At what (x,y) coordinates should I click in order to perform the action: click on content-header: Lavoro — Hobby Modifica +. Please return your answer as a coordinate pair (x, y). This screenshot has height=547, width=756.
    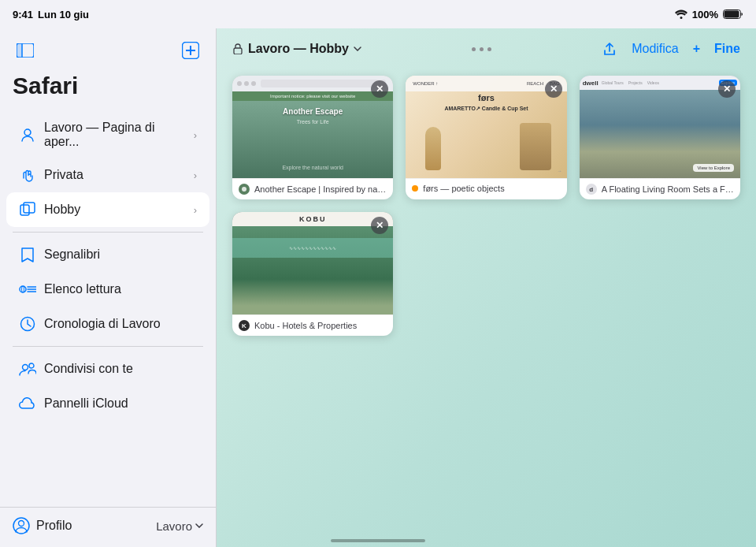
    Looking at the image, I should click on (487, 49).